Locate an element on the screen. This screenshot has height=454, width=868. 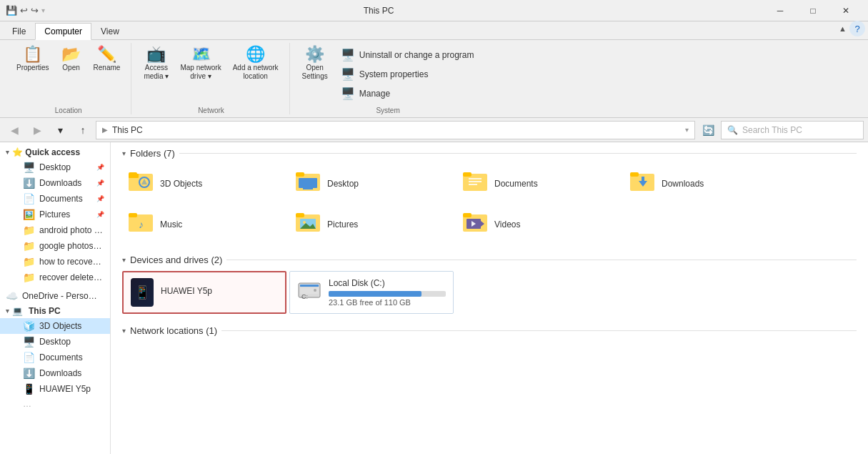
up-button: ↑ is located at coordinates (83, 130).